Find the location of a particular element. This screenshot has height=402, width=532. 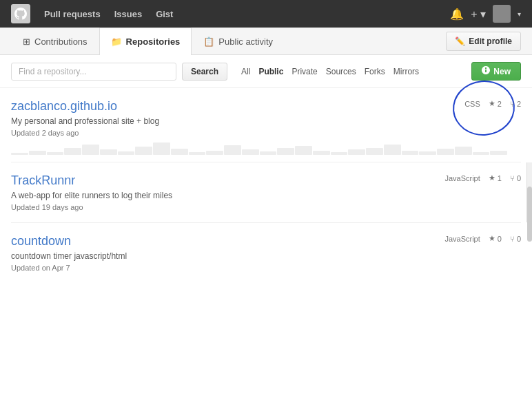

table-row: TrackRunnr JavaScript ★ 1 ⑂ 0 A web-app … is located at coordinates (266, 193).